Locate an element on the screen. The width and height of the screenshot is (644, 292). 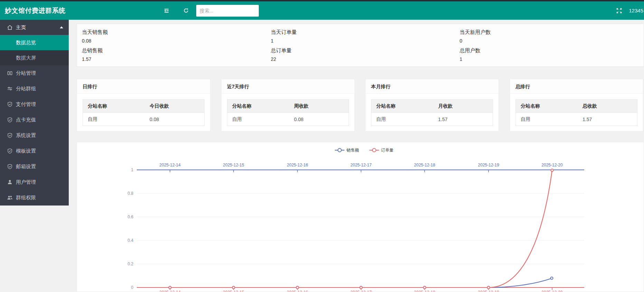
rank-cell-value: 0.08 is located at coordinates (319, 119).